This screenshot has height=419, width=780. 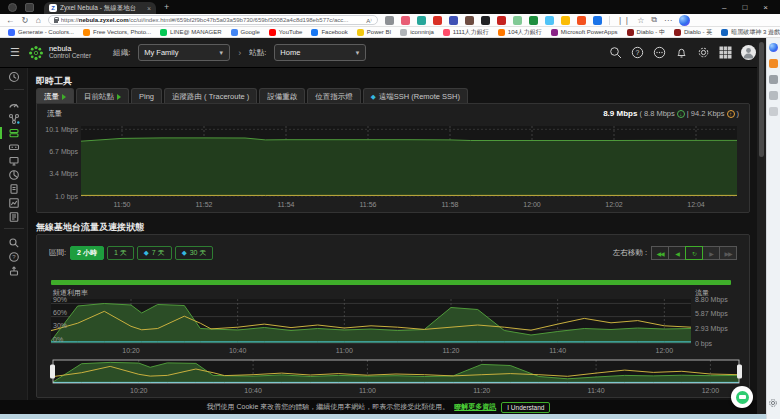 I want to click on sidebar-item-logs, so click(x=14, y=189).